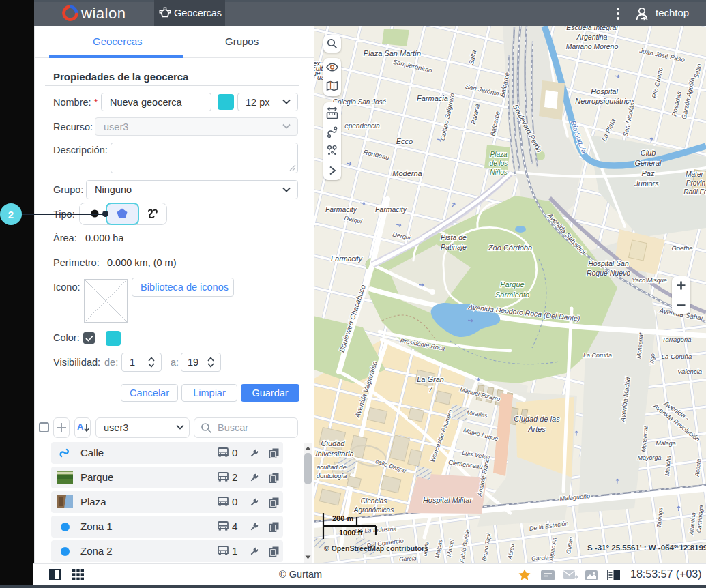 The image size is (706, 588). What do you see at coordinates (512, 284) in the screenshot?
I see `svg-text: Parque` at bounding box center [512, 284].